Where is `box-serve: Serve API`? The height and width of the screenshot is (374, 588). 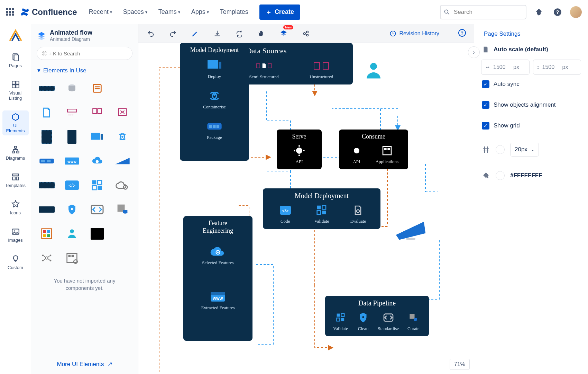
box-serve: Serve API is located at coordinates (299, 150).